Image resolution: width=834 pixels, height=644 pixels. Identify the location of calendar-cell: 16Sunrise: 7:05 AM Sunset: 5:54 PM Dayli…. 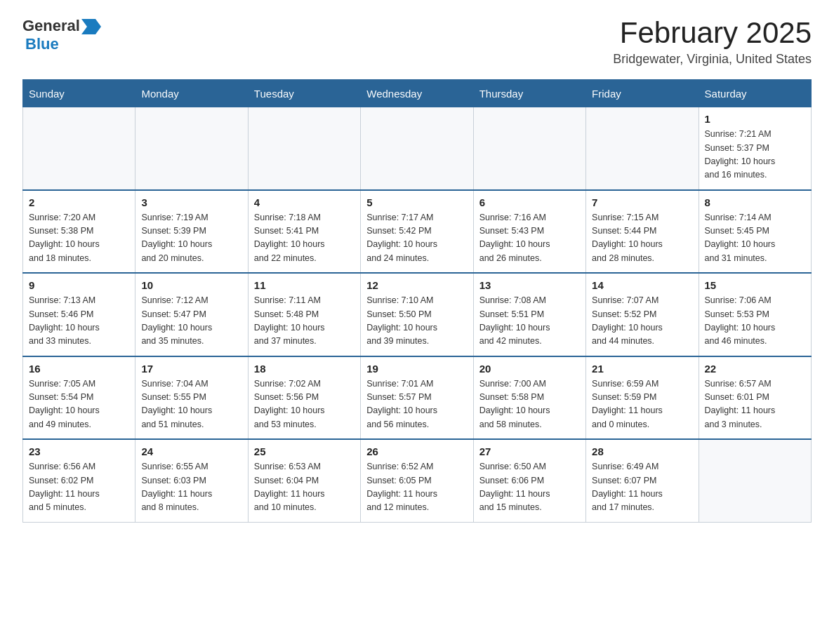
(79, 398).